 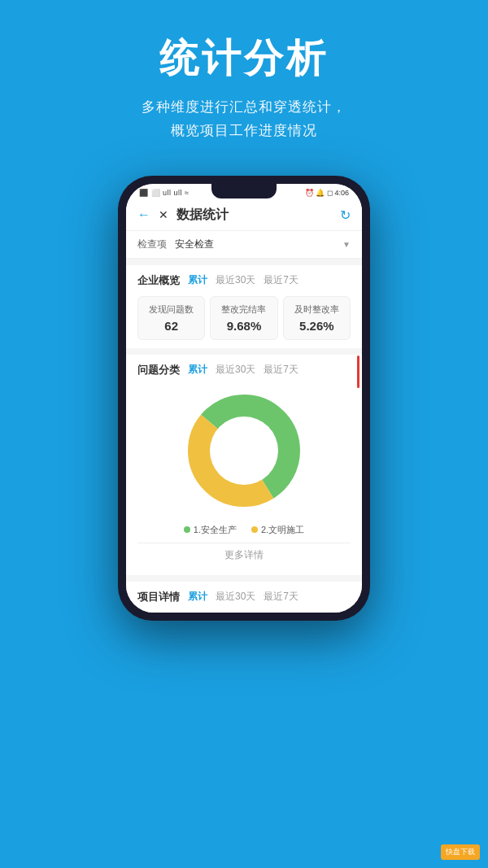 What do you see at coordinates (215, 530) in the screenshot?
I see `legend-label-safety: 1.安全生产` at bounding box center [215, 530].